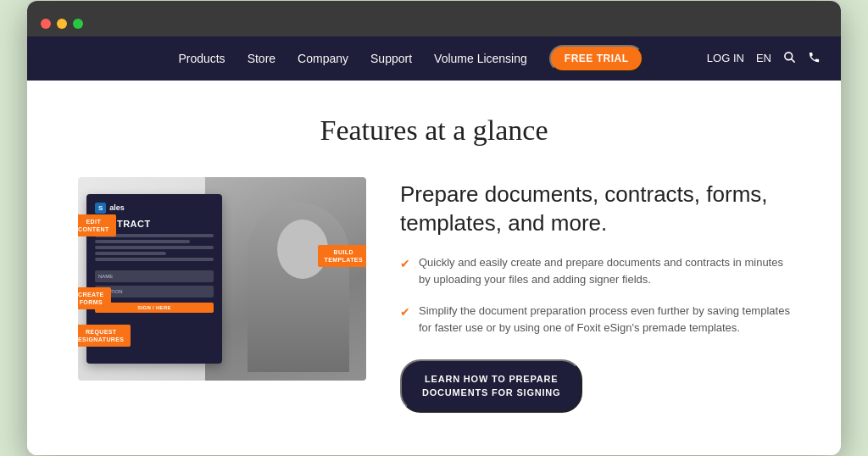  I want to click on phone-icon, so click(814, 58).